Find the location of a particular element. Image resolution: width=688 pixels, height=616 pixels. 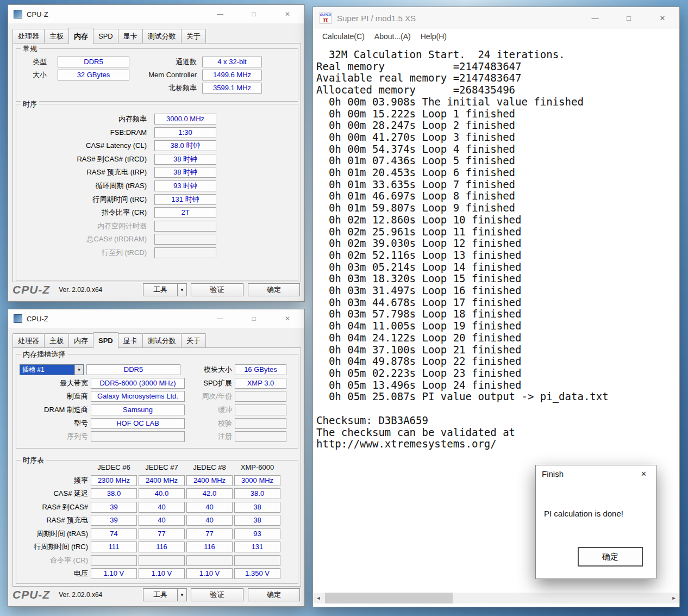

channels-label: 通道数 is located at coordinates (170, 62).